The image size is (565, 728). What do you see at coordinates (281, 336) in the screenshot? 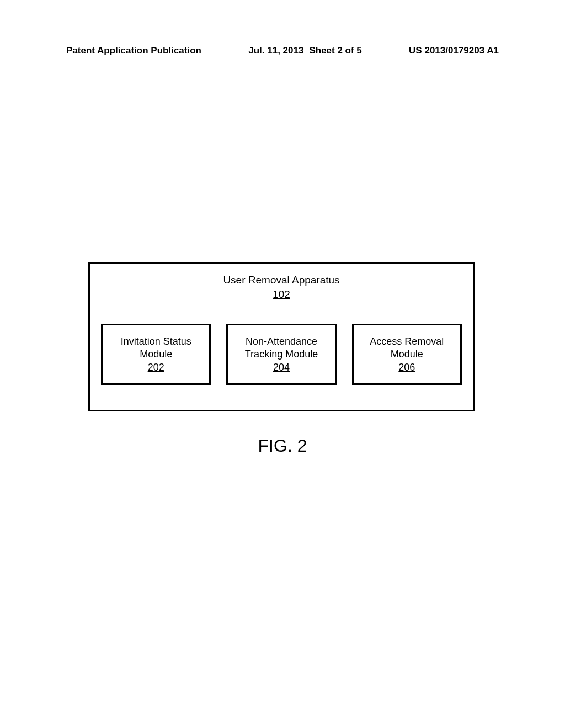
I see `diagram-area: User Removal Apparatus 102 Invitation St…` at bounding box center [281, 336].